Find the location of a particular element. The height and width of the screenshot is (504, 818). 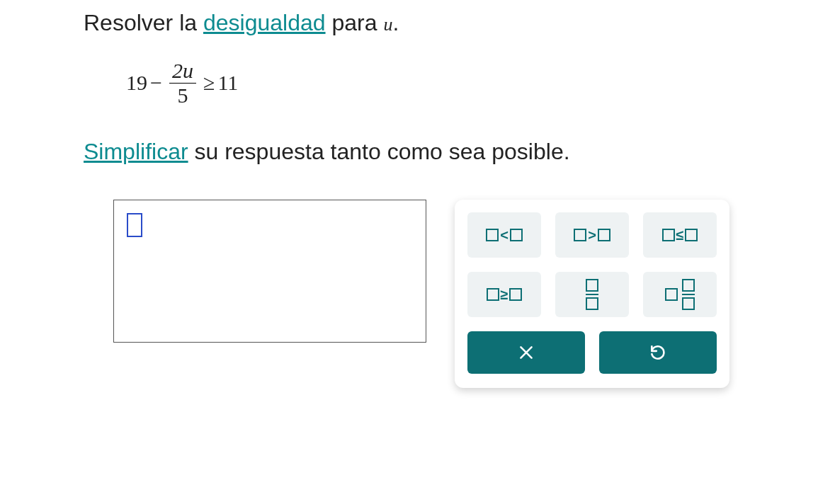

relation-ge: ≥ is located at coordinates (209, 83).